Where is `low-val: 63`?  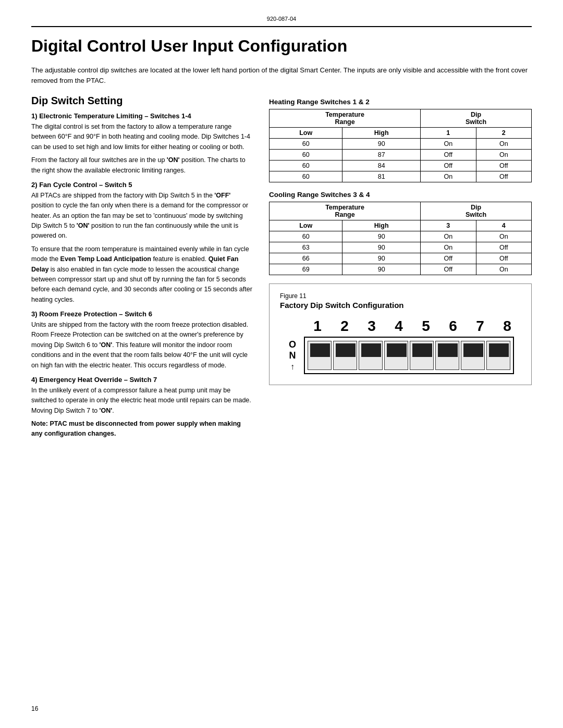 low-val: 63 is located at coordinates (306, 248).